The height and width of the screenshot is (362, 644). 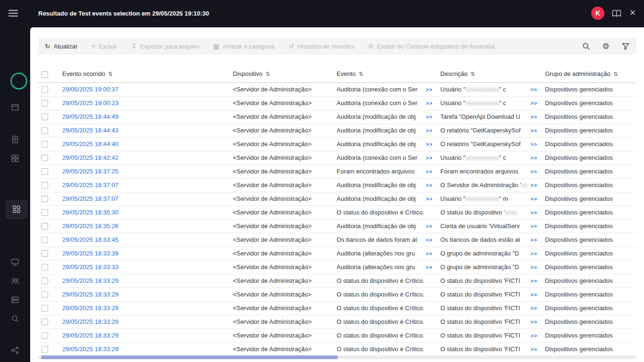 What do you see at coordinates (91, 212) in the screenshot?
I see `event-time-link: 29/05/2025 18:35:30` at bounding box center [91, 212].